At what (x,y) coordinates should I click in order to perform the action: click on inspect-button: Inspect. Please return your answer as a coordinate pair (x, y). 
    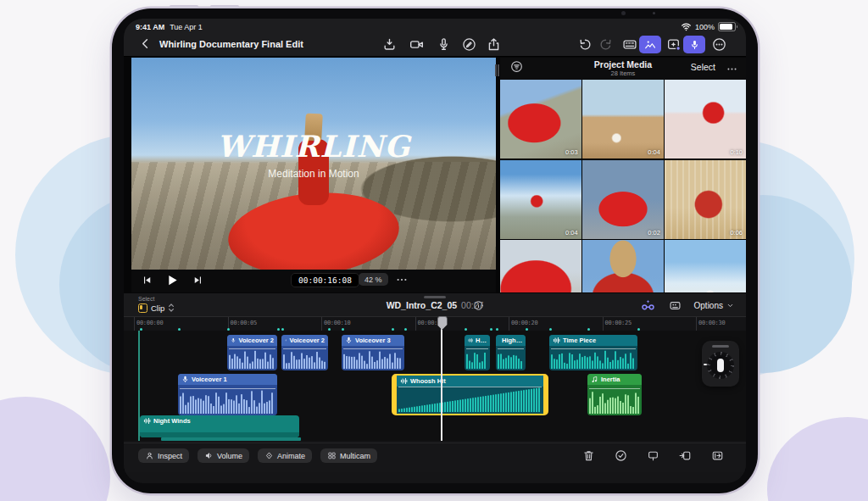
    Looking at the image, I should click on (164, 456).